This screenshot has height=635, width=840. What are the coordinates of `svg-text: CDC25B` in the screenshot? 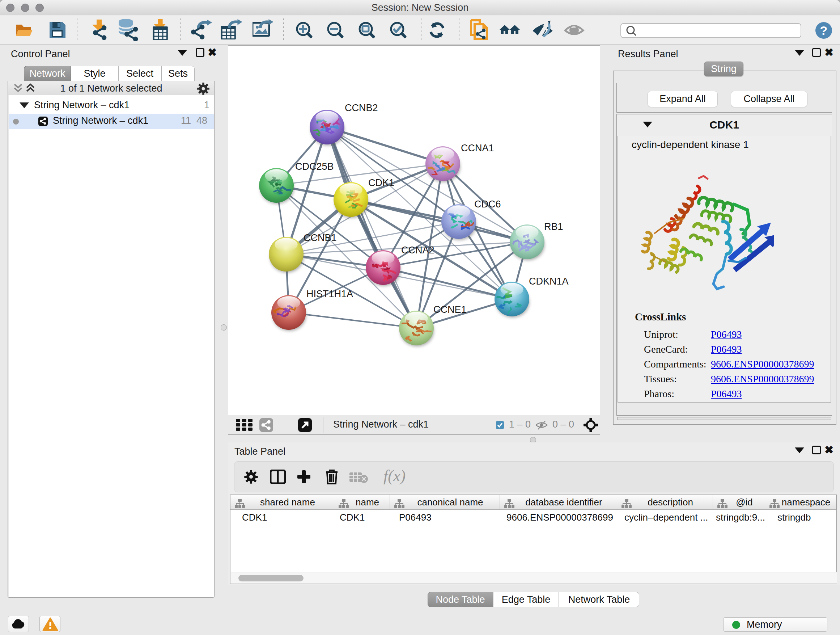 It's located at (314, 166).